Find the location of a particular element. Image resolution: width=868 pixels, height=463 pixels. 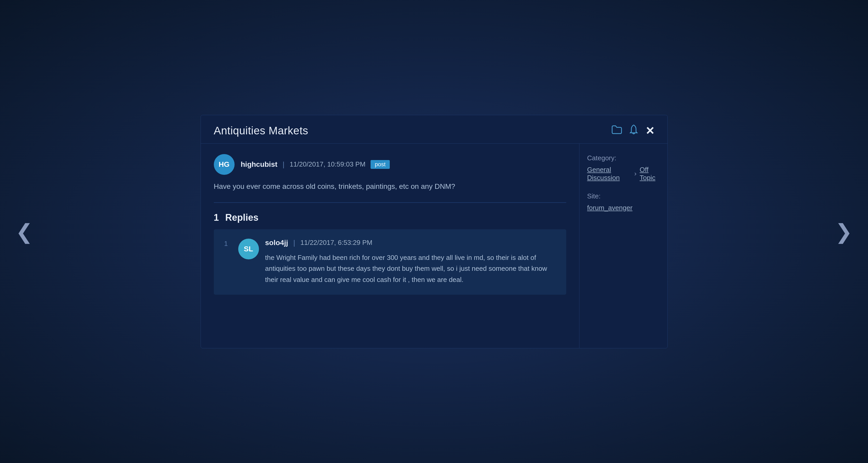

post-meta: highcubist | 11/20/2017, 10:59:03 PM pos… is located at coordinates (315, 164).